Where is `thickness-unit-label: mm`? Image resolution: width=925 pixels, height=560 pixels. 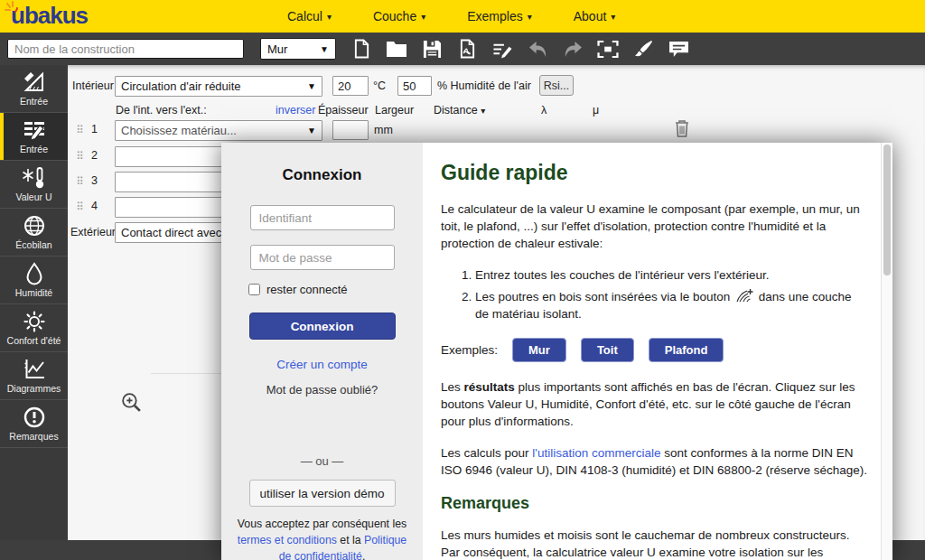
thickness-unit-label: mm is located at coordinates (383, 130).